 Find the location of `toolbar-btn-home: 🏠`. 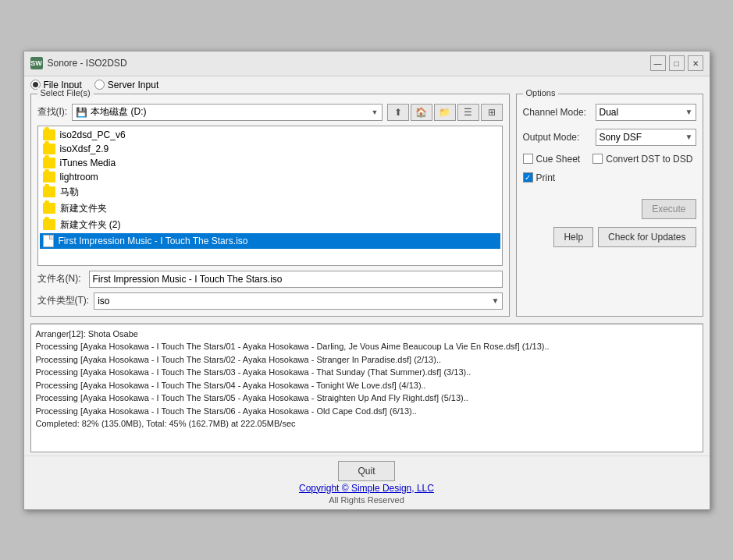

toolbar-btn-home: 🏠 is located at coordinates (422, 112).